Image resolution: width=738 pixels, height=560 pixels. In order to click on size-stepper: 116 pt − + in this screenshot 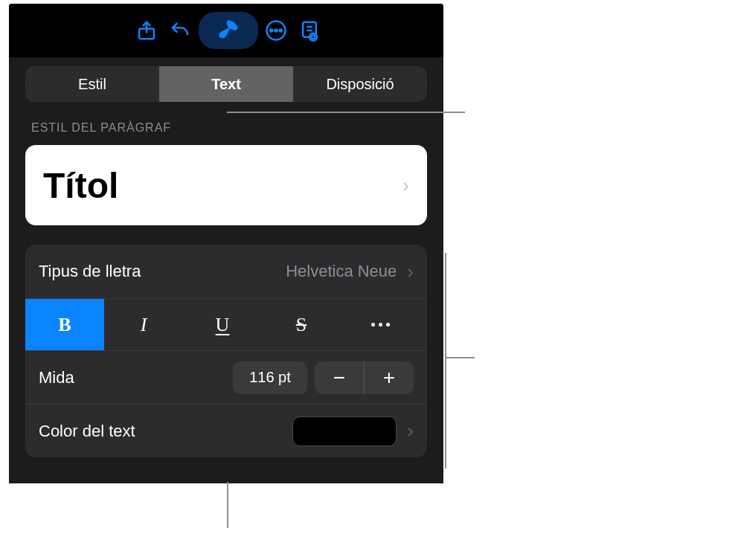, I will do `click(323, 378)`.